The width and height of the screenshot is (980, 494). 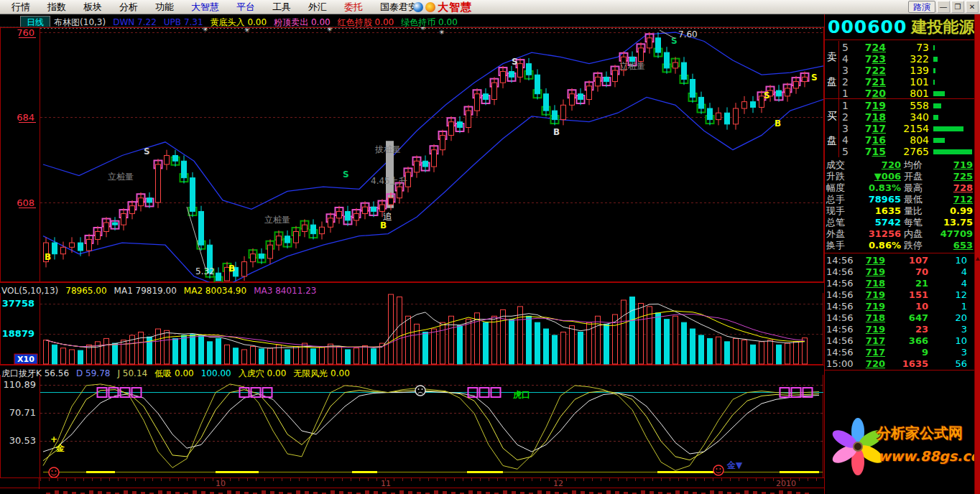 What do you see at coordinates (19, 333) in the screenshot?
I see `svg-text: 18879` at bounding box center [19, 333].